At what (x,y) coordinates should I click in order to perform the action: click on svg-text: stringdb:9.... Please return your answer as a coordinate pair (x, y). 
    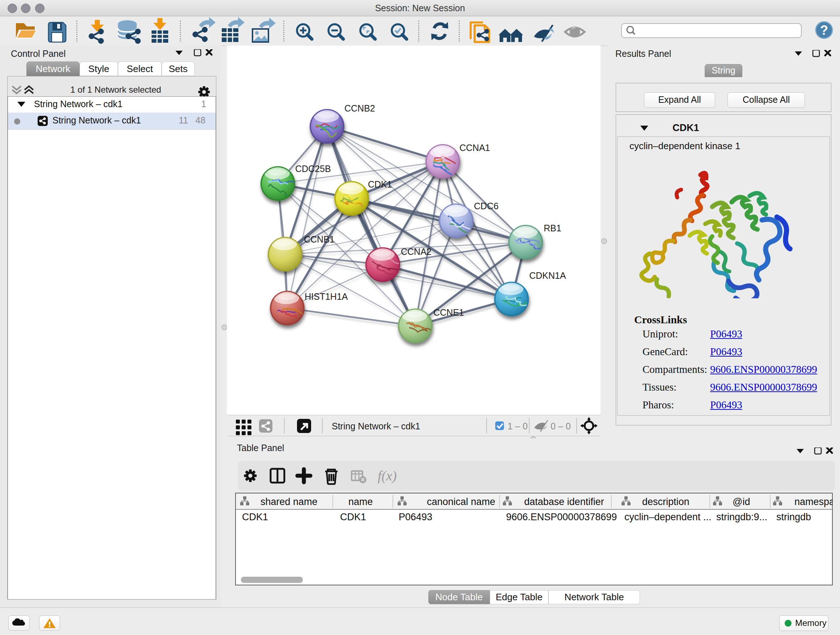
    Looking at the image, I should click on (742, 517).